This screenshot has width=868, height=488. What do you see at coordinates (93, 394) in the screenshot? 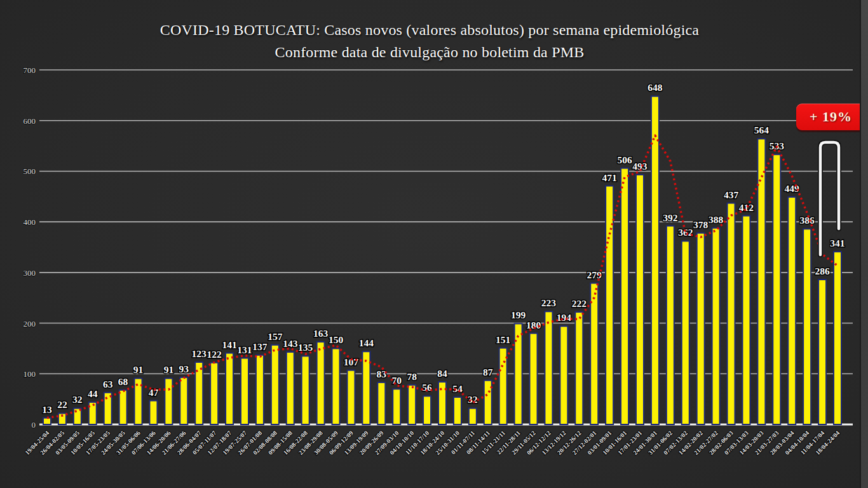
I see `bar-value-label: 44` at bounding box center [93, 394].